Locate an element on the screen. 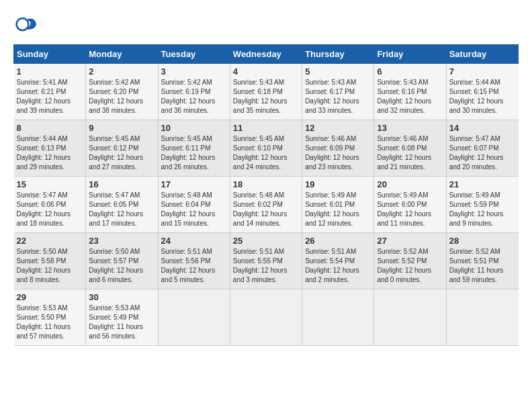 This screenshot has width=532, height=411. calendar-cell: 2Sunrise: 5:42 AM Sunset: 6:20 PM Daylig… is located at coordinates (122, 92).